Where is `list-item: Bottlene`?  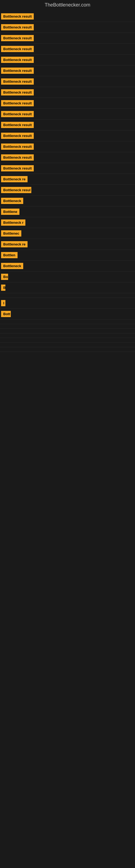 list-item: Bottlene is located at coordinates (68, 212).